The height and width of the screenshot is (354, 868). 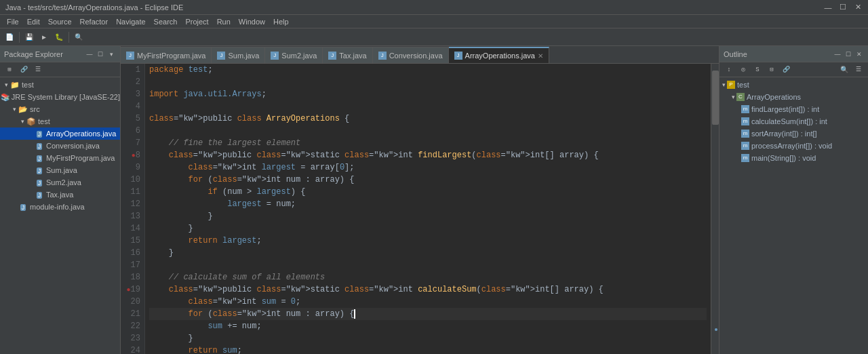 What do you see at coordinates (31, 122) in the screenshot?
I see `tree-package-icon: 📦` at bounding box center [31, 122].